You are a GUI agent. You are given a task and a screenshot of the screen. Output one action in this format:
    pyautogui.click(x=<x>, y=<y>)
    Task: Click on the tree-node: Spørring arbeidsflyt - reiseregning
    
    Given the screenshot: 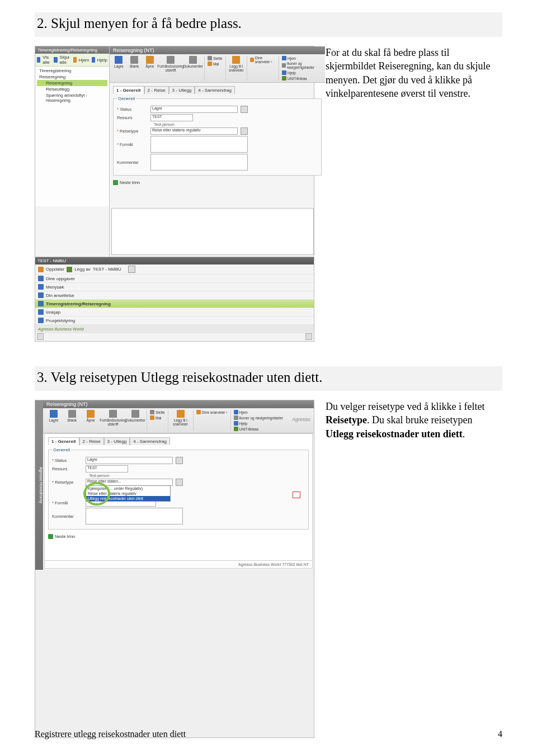 What is the action you would take?
    pyautogui.click(x=72, y=98)
    